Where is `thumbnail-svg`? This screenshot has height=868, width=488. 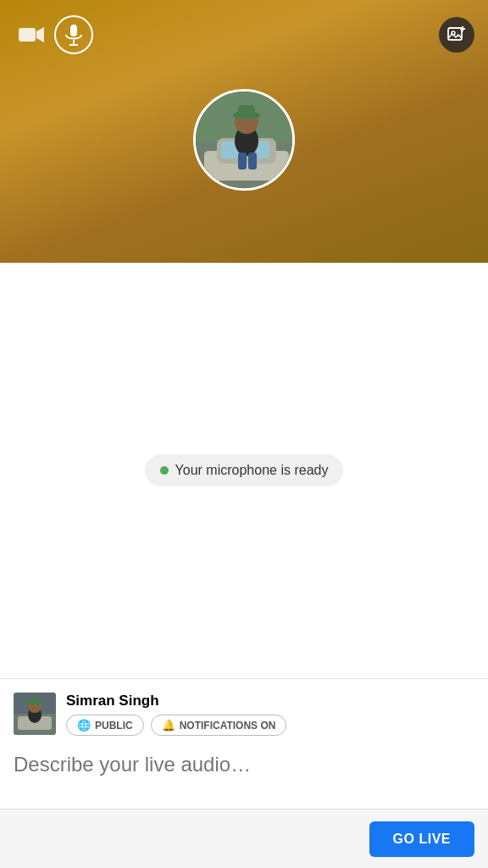 thumbnail-svg is located at coordinates (35, 714).